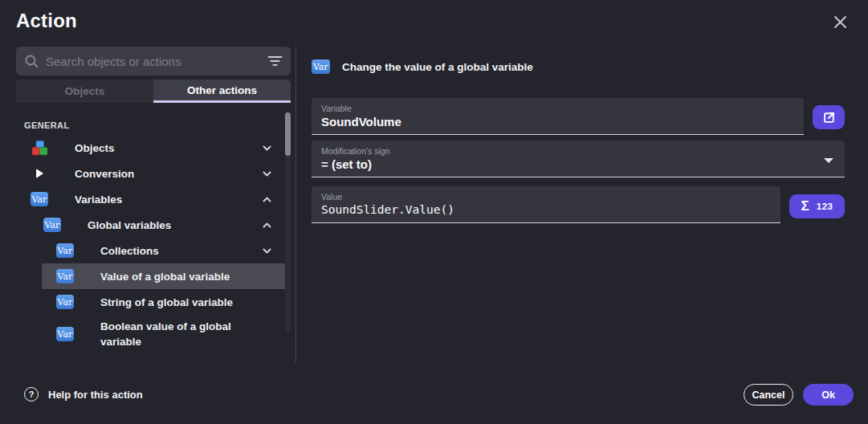 The image size is (868, 424). I want to click on dropdown-caret-icon, so click(829, 161).